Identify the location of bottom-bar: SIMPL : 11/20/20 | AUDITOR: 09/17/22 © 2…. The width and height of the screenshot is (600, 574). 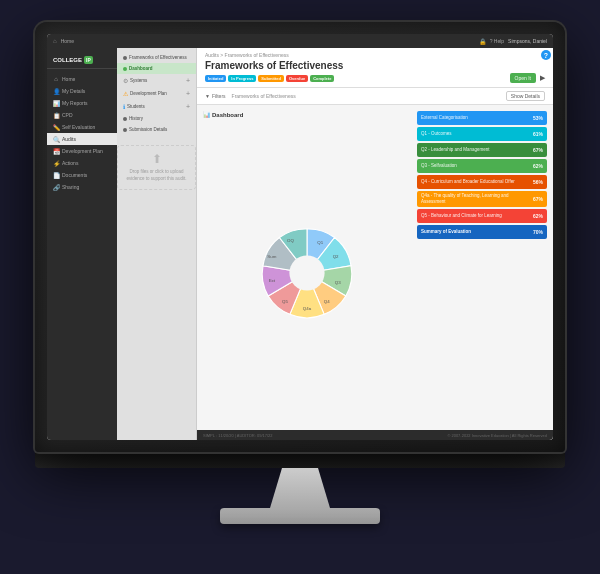
(375, 435).